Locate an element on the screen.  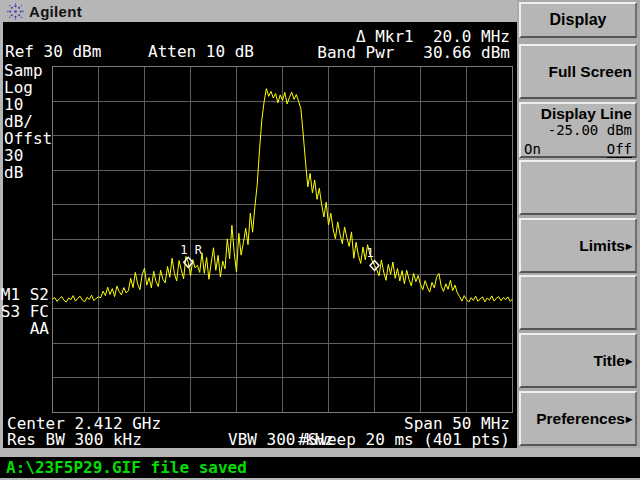
softkey-label: Preferences is located at coordinates (580, 419).